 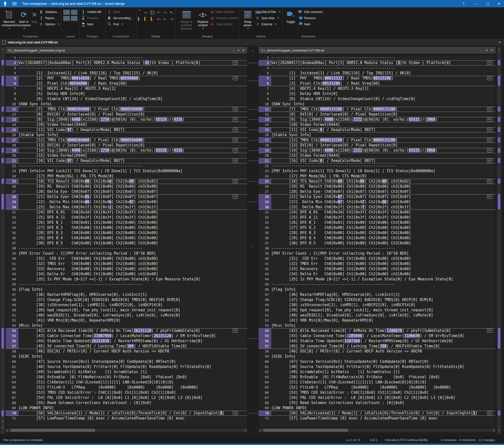 I want to click on change-down-icon: ↓, so click(x=147, y=19).